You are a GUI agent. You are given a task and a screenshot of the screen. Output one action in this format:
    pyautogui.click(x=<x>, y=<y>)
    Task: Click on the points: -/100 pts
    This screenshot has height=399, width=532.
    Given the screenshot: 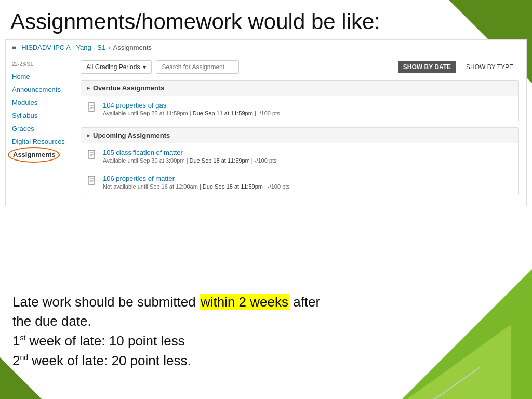 What is the action you would take?
    pyautogui.click(x=269, y=113)
    